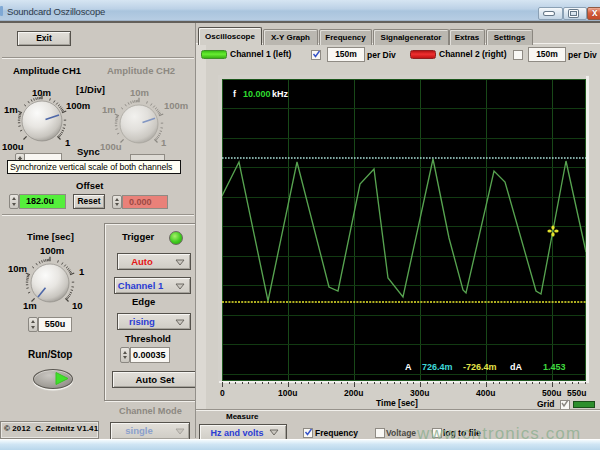 The image size is (600, 450). I want to click on svg-text: 1.453, so click(554, 367).